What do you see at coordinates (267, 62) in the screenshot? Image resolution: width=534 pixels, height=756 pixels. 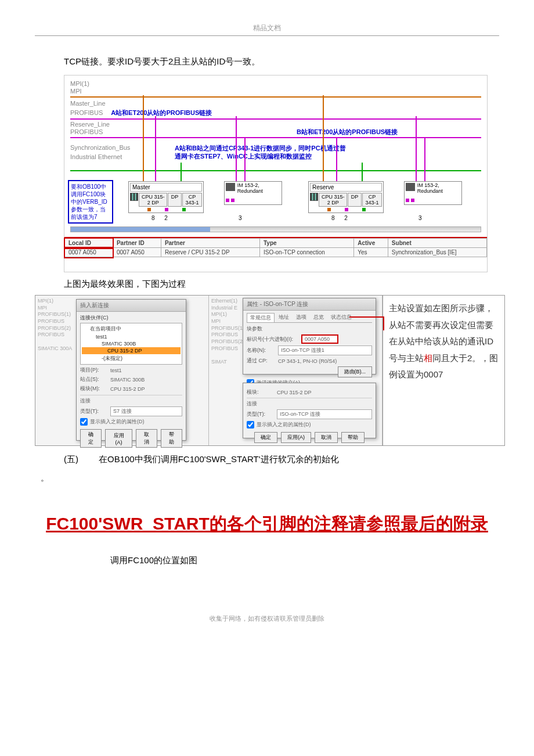 I see `intro-paragraph: TCP链接。要求ID号要大于2且主从站的ID号一致。` at bounding box center [267, 62].